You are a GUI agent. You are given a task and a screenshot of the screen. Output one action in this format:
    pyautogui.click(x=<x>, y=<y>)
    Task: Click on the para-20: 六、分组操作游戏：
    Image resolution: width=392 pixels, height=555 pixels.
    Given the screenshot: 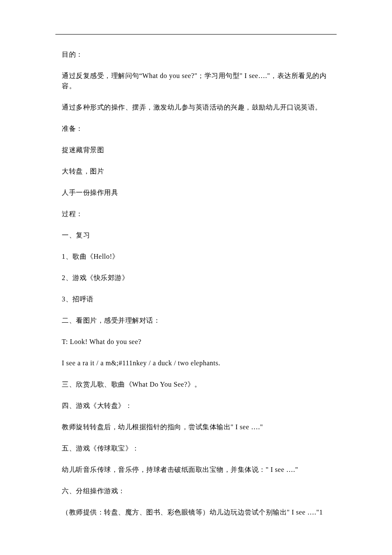 What is the action you would take?
    pyautogui.click(x=196, y=491)
    